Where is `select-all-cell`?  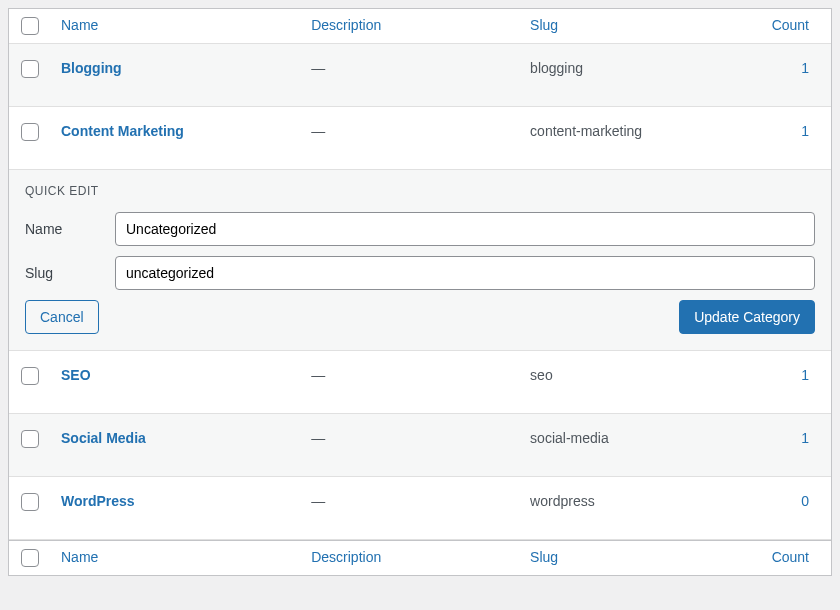
select-all-cell is located at coordinates (41, 26).